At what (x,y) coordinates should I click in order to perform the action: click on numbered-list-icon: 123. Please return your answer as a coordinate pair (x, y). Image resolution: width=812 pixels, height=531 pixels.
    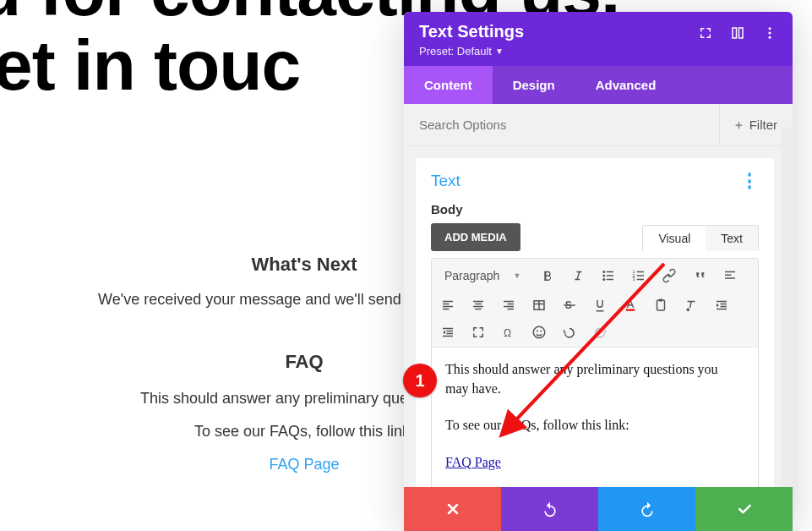
    Looking at the image, I should click on (639, 276).